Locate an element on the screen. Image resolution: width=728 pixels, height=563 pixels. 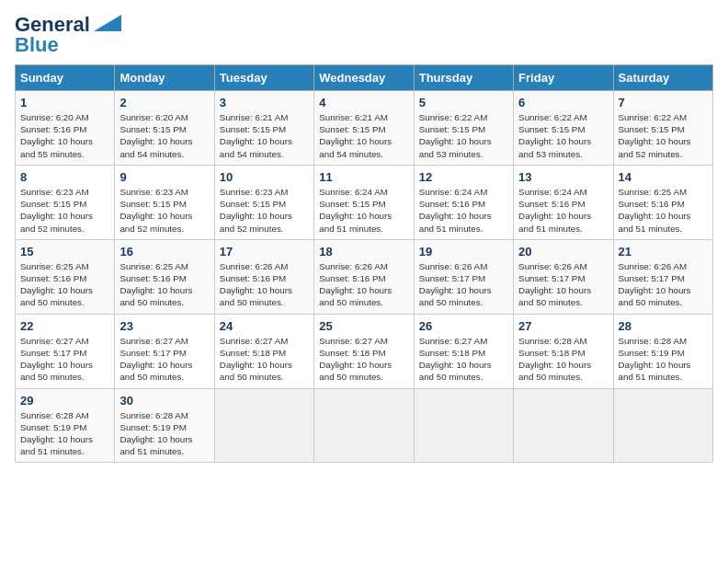
logo: General Blue is located at coordinates (68, 35).